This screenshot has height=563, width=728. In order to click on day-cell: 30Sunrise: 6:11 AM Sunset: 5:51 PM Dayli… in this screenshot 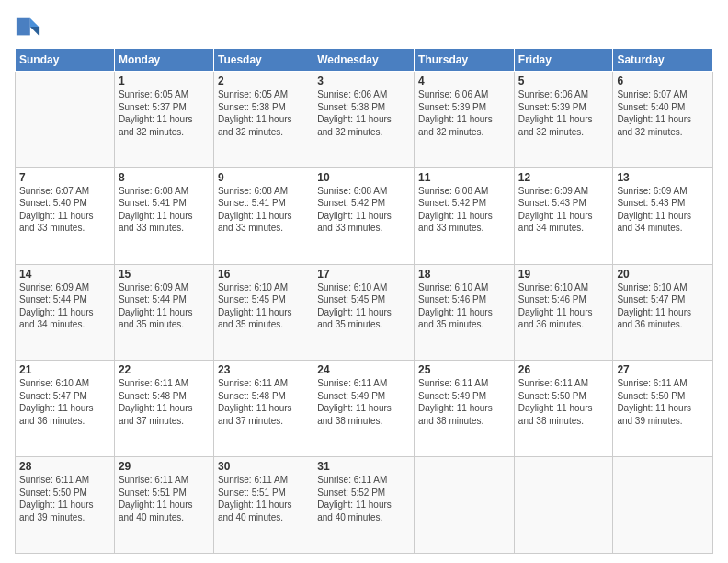, I will do `click(263, 506)`.